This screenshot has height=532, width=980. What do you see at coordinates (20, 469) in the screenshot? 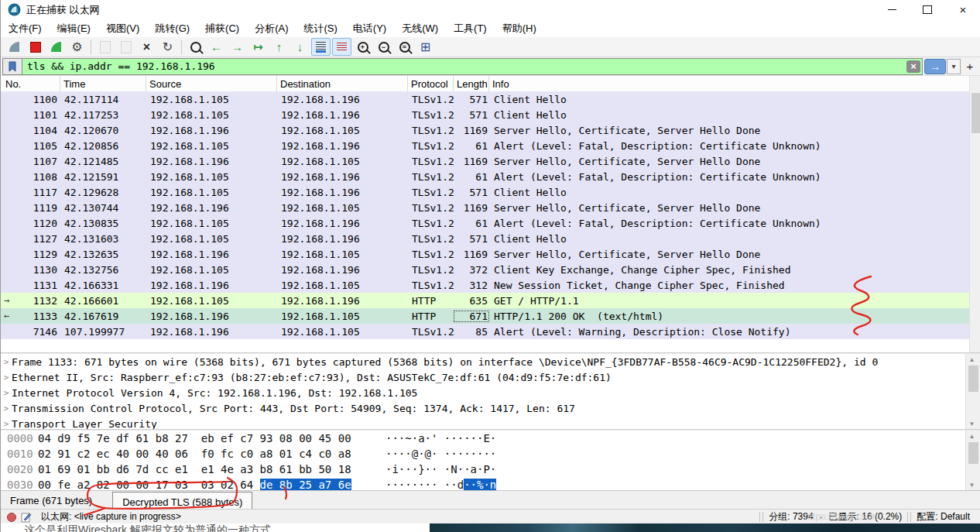
I see `hex-offset: 0020` at bounding box center [20, 469].